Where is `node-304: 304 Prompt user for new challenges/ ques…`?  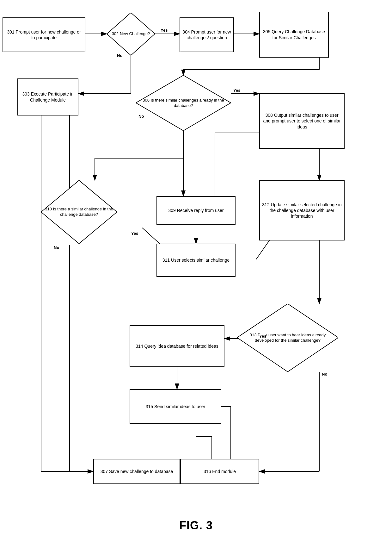 node-304: 304 Prompt user for new challenges/ ques… is located at coordinates (207, 35).